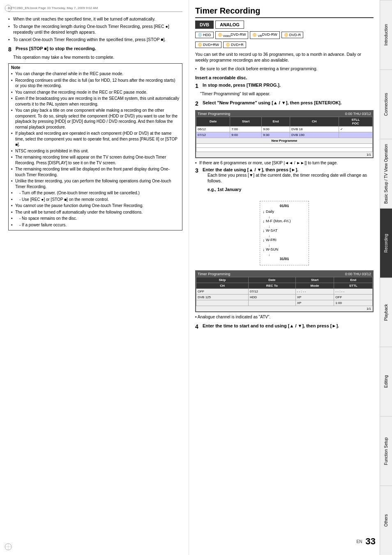 The image size is (392, 555). What do you see at coordinates (207, 35) in the screenshot?
I see `hdd-label: HDD` at bounding box center [207, 35].